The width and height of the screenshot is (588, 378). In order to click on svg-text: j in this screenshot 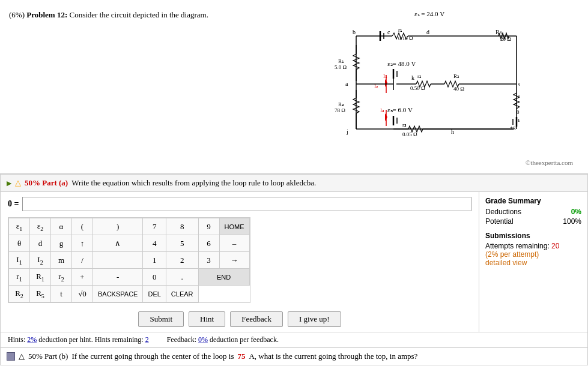, I will do `click(347, 132)`.